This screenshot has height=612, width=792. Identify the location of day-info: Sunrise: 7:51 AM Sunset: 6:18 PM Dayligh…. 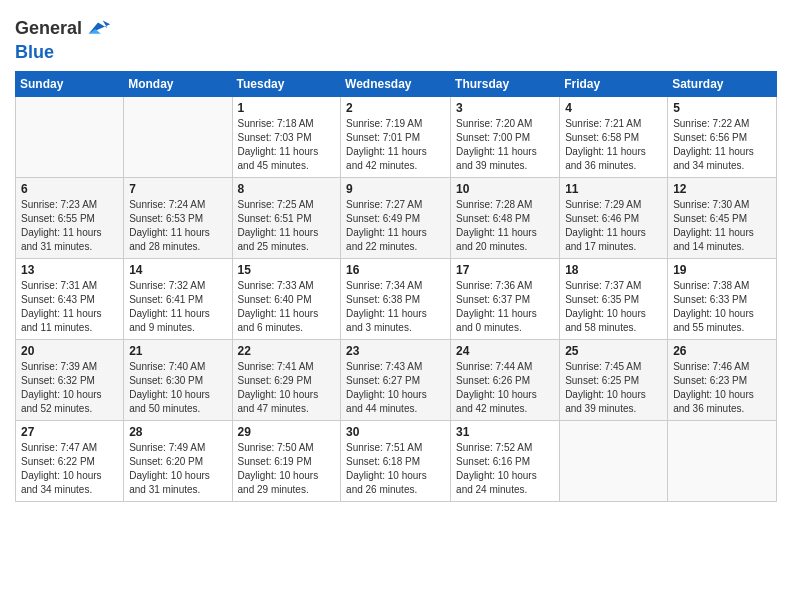
(396, 469).